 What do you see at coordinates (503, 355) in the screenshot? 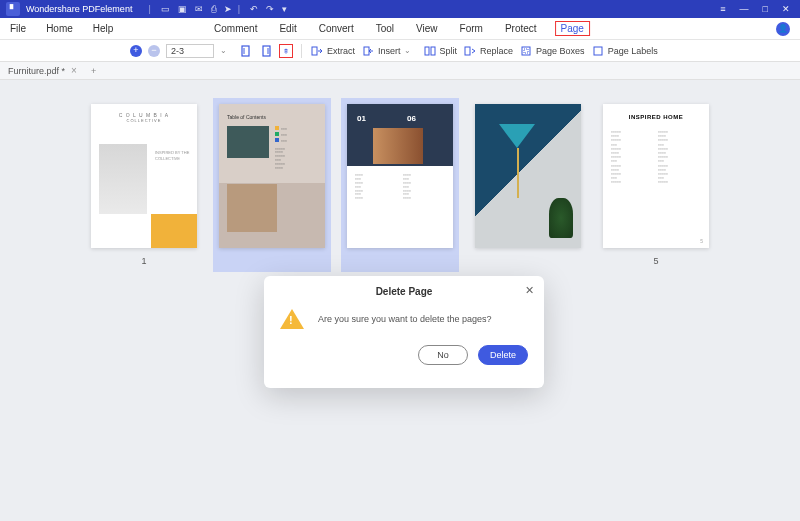
I see `delete-button: Delete` at bounding box center [503, 355].